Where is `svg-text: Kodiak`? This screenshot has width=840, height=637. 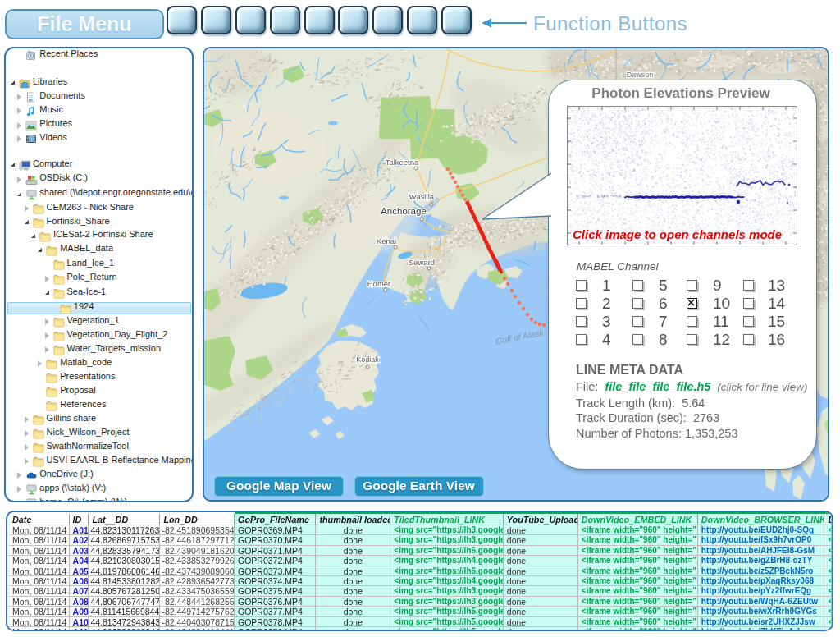
svg-text: Kodiak is located at coordinates (368, 360).